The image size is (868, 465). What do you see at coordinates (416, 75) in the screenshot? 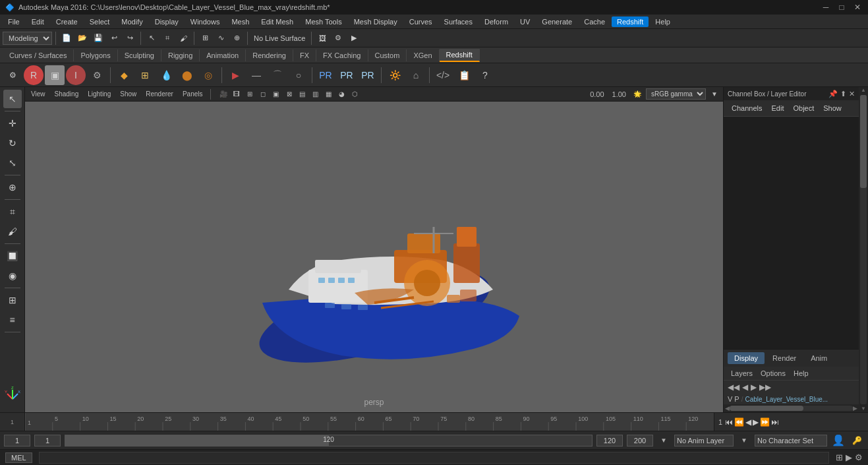
I see `shelf-icon-dome: ⌂` at bounding box center [416, 75].